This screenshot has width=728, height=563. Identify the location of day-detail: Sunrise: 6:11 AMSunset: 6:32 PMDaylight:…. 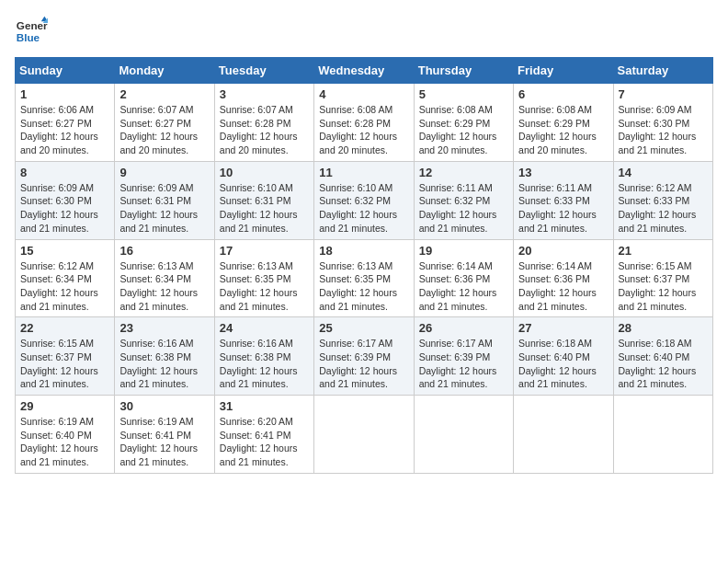
(463, 208).